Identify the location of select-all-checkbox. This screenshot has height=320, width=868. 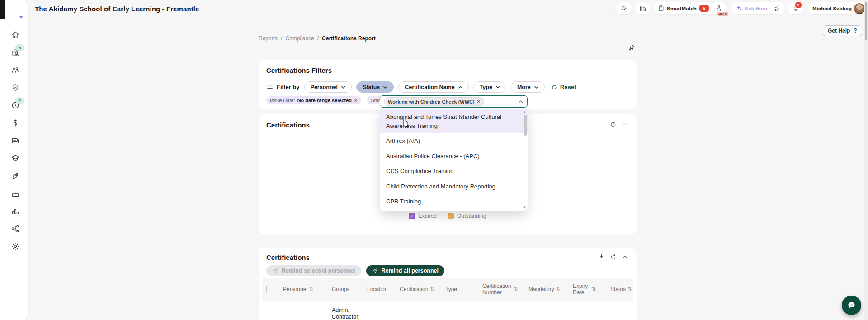
(266, 289).